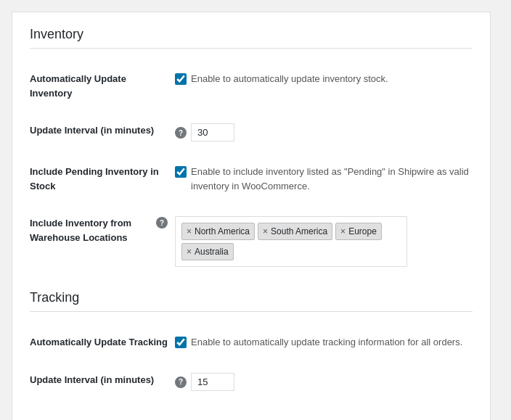 The image size is (511, 420). I want to click on include-pending-checkbox, so click(181, 172).